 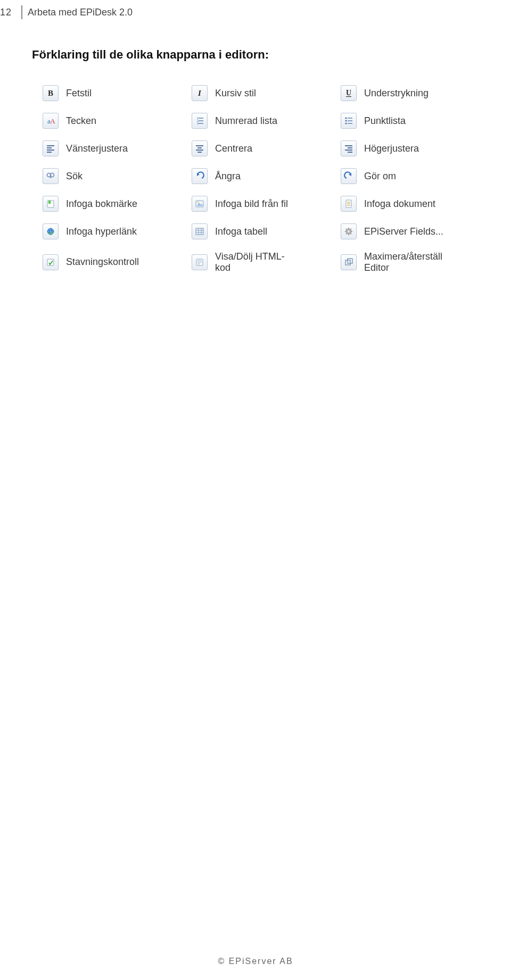 I want to click on legend-cell: Punktlista, so click(x=415, y=121).